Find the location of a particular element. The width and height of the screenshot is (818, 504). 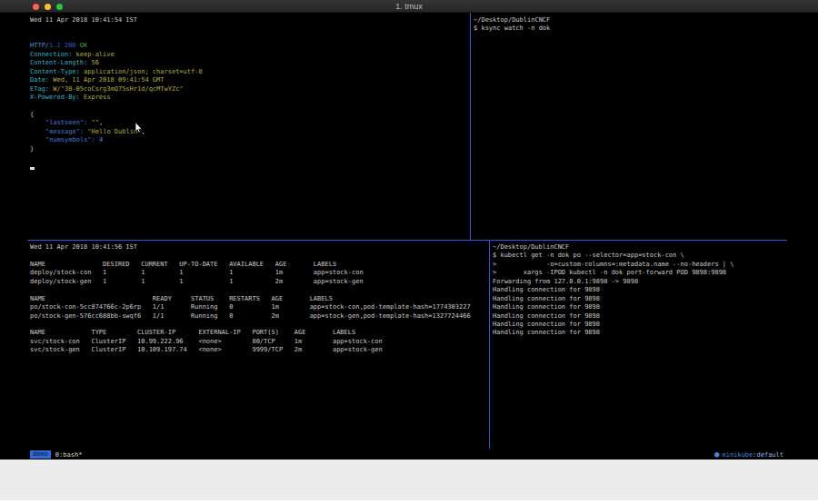

response-header-line: Date:Wed, 11 Apr 2018 09:41:54 GMT is located at coordinates (248, 80).